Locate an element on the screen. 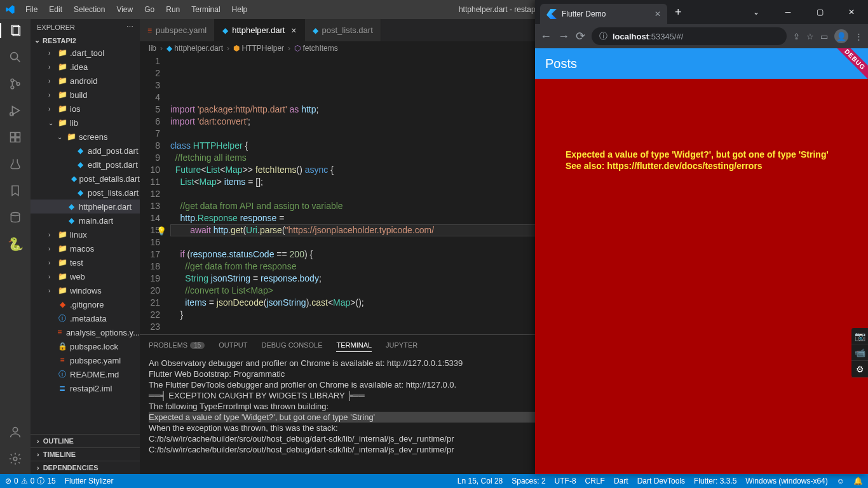 The width and height of the screenshot is (868, 488). bookmark-icon is located at coordinates (15, 191).